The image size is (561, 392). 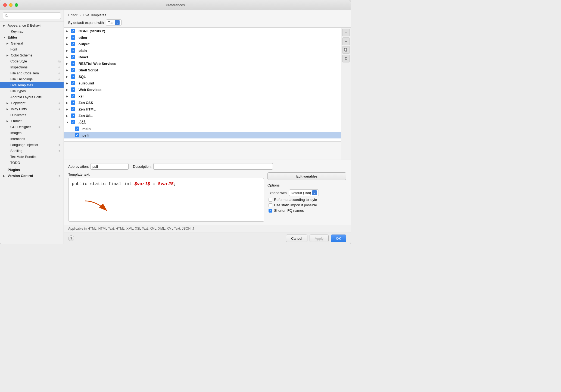 I want to click on close-button, so click(x=5, y=5).